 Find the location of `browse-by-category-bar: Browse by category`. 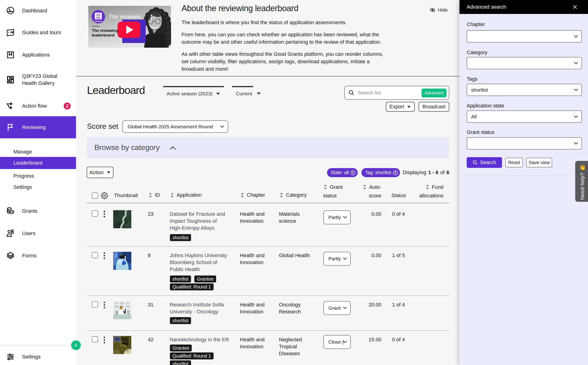

browse-by-category-bar: Browse by category is located at coordinates (268, 147).